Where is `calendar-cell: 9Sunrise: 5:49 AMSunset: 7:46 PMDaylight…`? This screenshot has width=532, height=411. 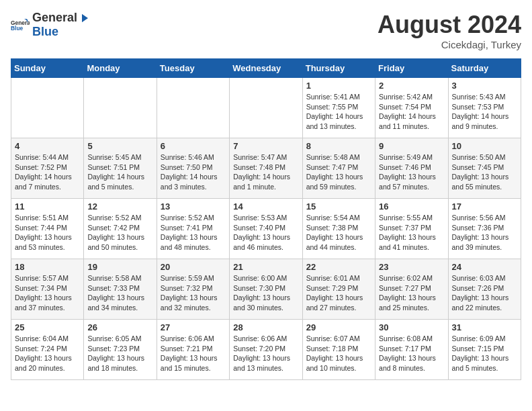
calendar-cell: 9Sunrise: 5:49 AMSunset: 7:46 PMDaylight… is located at coordinates (412, 169).